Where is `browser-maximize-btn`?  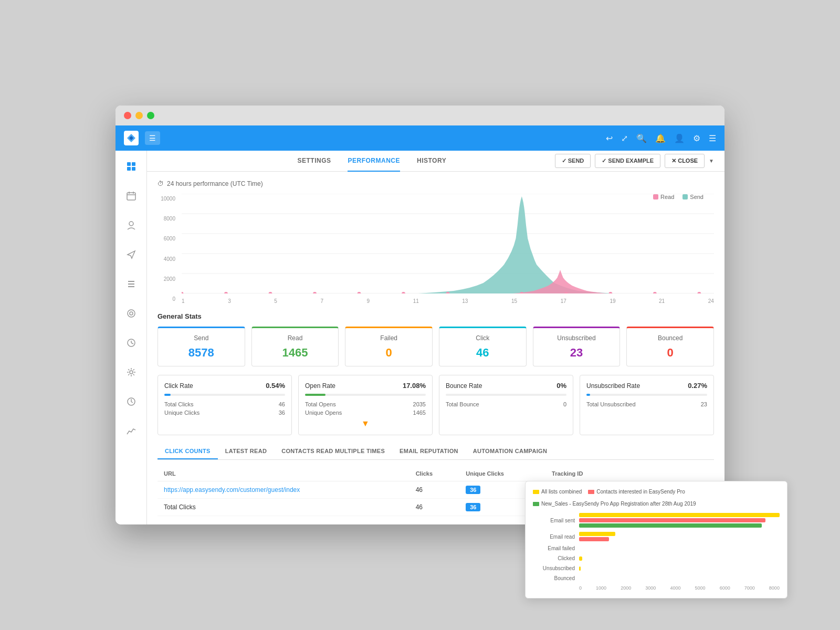 browser-maximize-btn is located at coordinates (151, 116).